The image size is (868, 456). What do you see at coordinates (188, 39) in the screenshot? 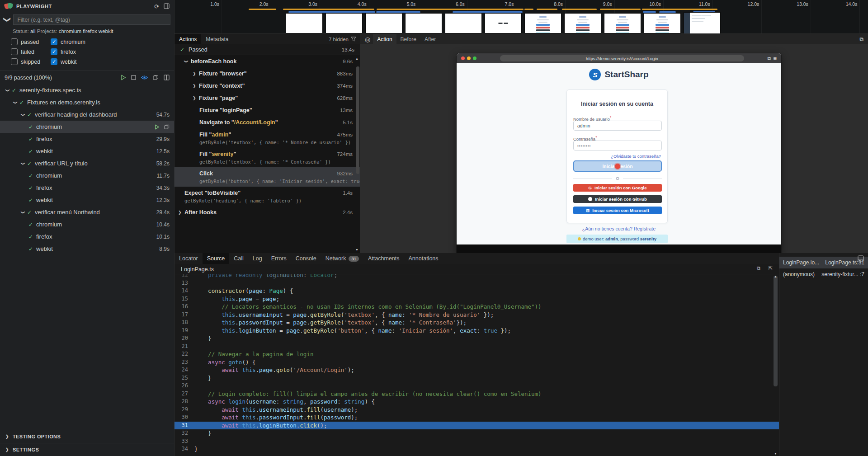
I see `tab-actions: Actions` at bounding box center [188, 39].